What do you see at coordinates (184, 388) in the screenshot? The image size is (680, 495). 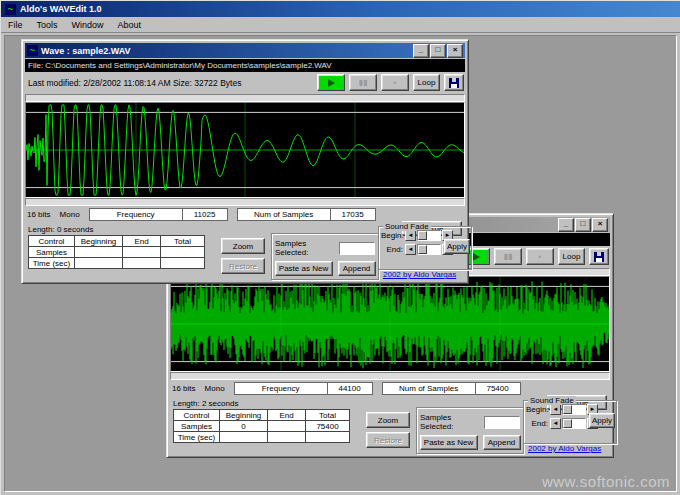 I see `bits-label: 16 bits` at bounding box center [184, 388].